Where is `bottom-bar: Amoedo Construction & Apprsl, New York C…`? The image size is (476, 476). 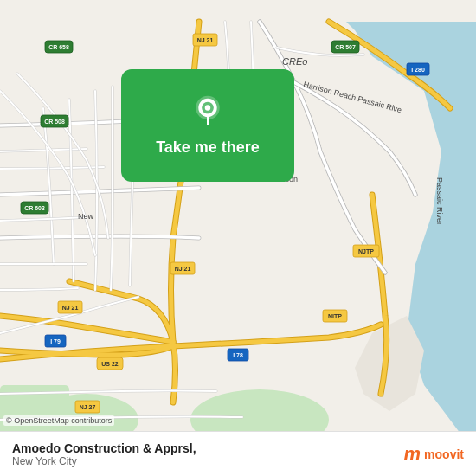 bottom-bar: Amoedo Construction & Apprsl, New York C… is located at coordinates (238, 453).